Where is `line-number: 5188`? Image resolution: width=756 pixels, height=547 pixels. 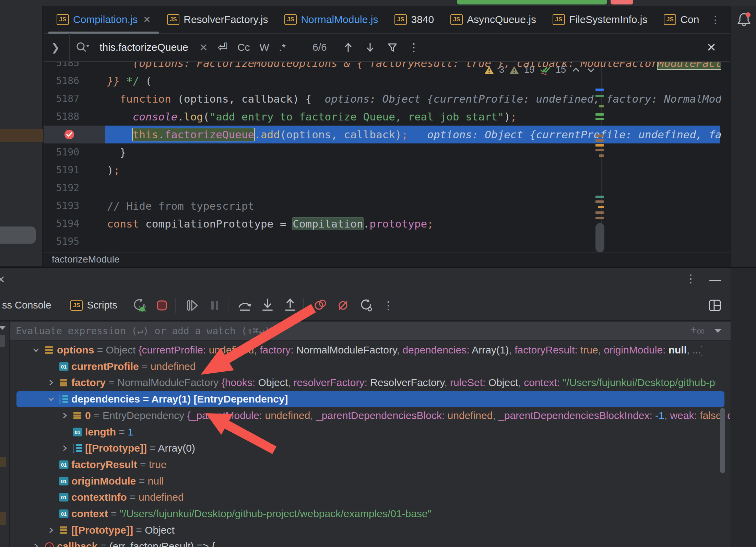
line-number: 5188 is located at coordinates (61, 117).